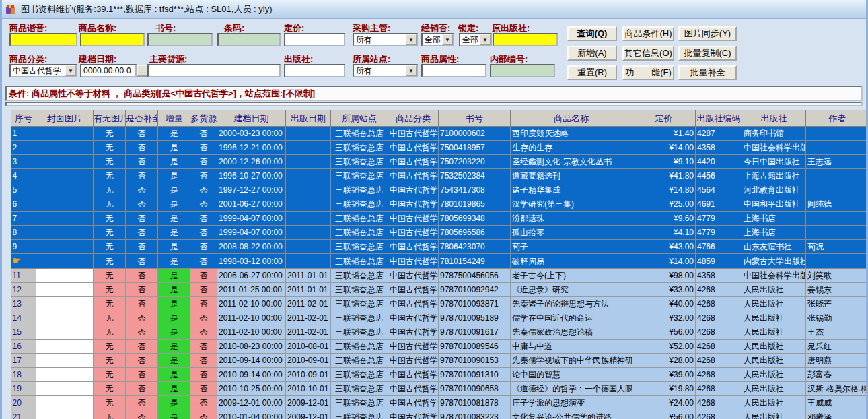  What do you see at coordinates (440, 261) in the screenshot?
I see `table-row: ☛无否是否1998-03-12 00:00三联韬奋总店中国古代哲学7810154…` at bounding box center [440, 261].